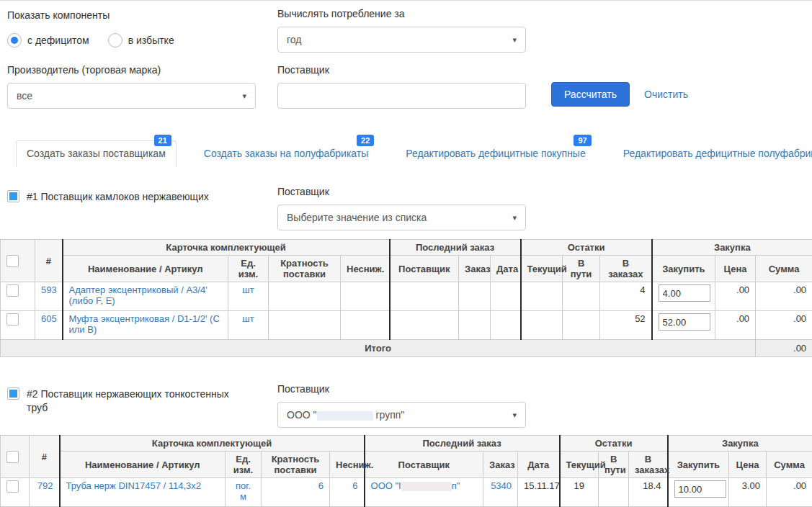 The image size is (812, 507). What do you see at coordinates (784, 349) in the screenshot?
I see `total-sum: .00` at bounding box center [784, 349].